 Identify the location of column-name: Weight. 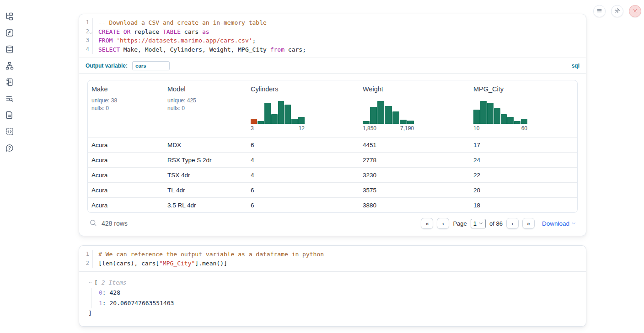
(414, 89).